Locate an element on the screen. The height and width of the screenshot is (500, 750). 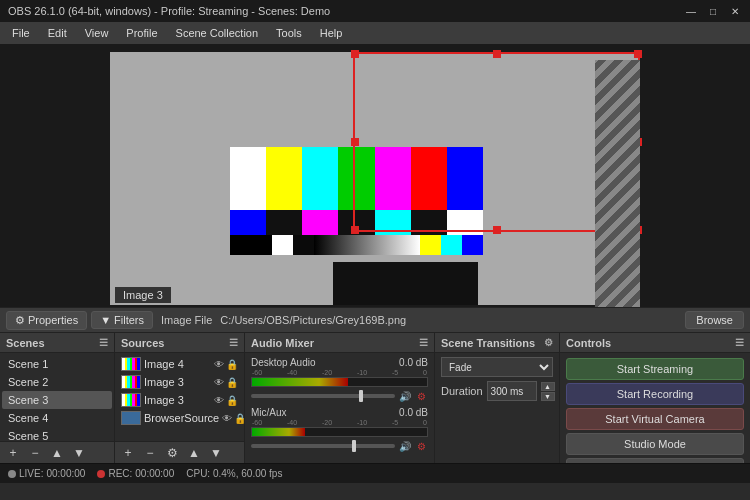
studio-mode-button: Studio Mode is located at coordinates (655, 444).